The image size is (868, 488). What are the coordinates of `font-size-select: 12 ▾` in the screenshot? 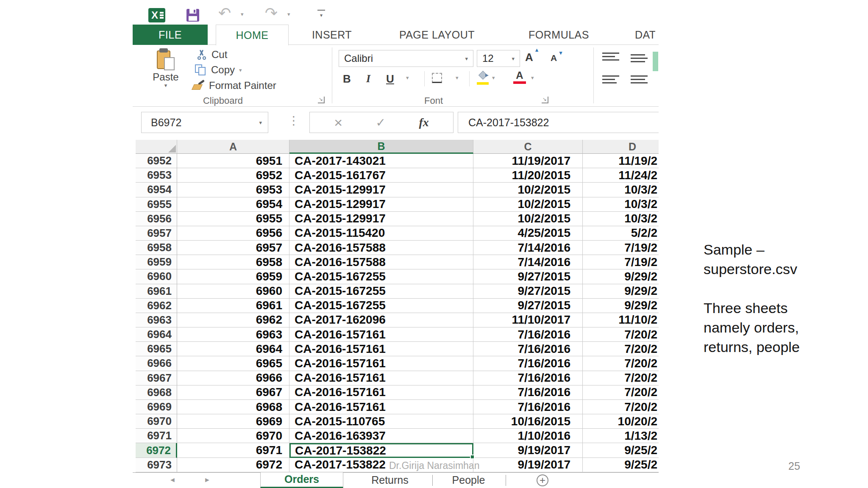 It's located at (498, 58).